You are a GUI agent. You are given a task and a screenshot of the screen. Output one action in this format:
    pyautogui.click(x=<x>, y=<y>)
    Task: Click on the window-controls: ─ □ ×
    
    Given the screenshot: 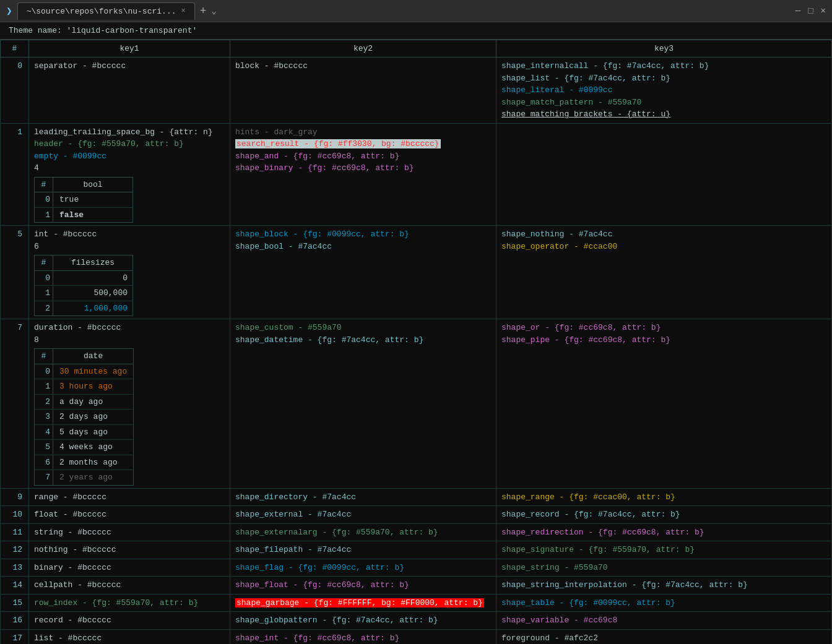 What is the action you would take?
    pyautogui.click(x=811, y=11)
    